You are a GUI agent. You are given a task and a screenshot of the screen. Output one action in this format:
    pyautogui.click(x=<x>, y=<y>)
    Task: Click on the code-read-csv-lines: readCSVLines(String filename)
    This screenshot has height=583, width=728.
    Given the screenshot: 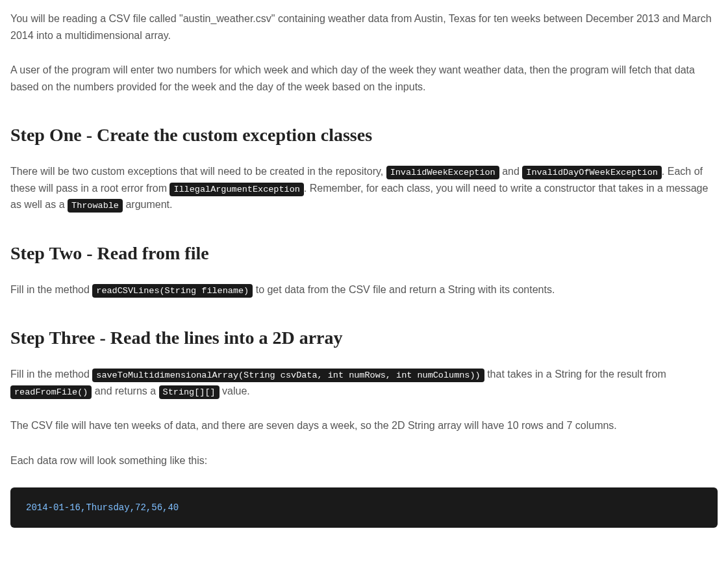 What is the action you would take?
    pyautogui.click(x=173, y=291)
    